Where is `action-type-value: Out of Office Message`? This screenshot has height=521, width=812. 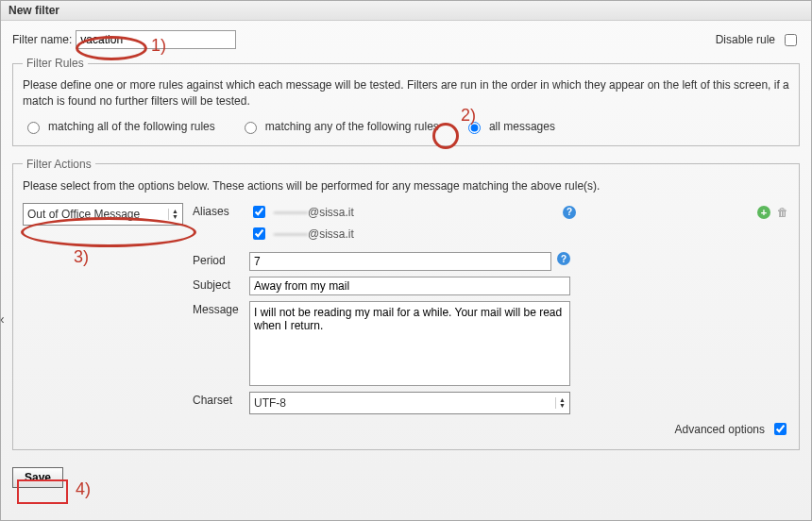
action-type-value: Out of Office Message is located at coordinates (83, 214).